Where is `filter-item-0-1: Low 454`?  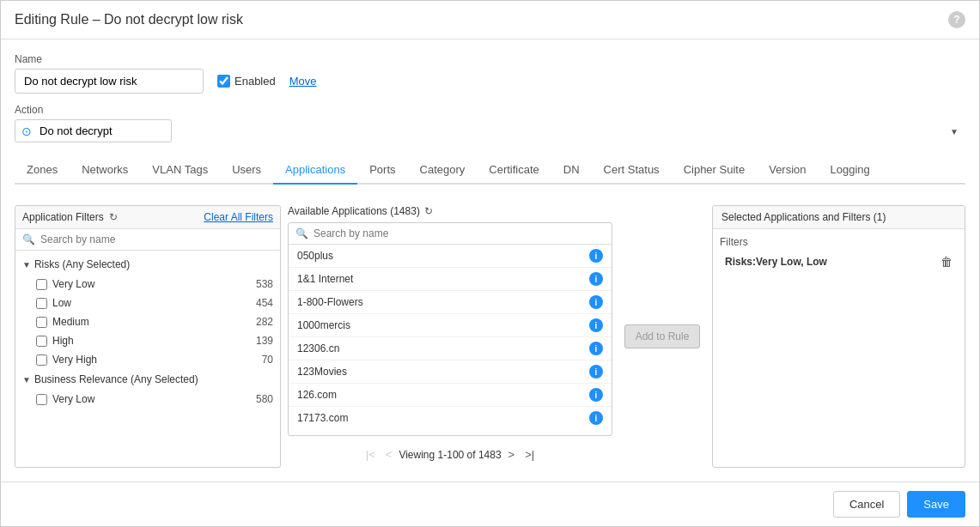 filter-item-0-1: Low 454 is located at coordinates (148, 303).